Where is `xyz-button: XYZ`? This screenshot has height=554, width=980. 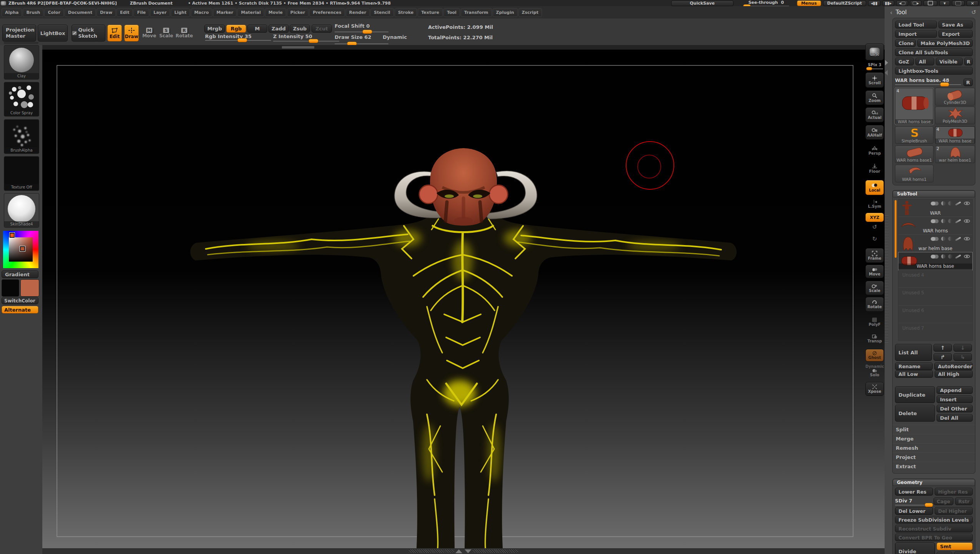 xyz-button: XYZ is located at coordinates (875, 217).